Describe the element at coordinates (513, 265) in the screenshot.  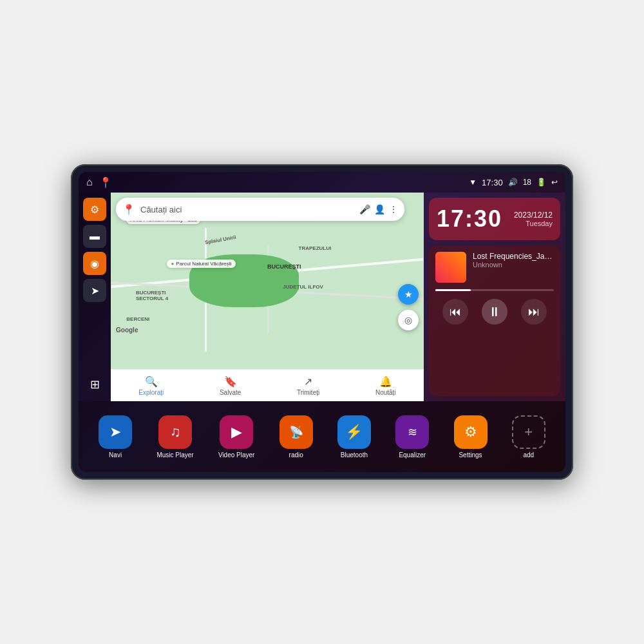
I see `track-artist: Unknown` at that location.